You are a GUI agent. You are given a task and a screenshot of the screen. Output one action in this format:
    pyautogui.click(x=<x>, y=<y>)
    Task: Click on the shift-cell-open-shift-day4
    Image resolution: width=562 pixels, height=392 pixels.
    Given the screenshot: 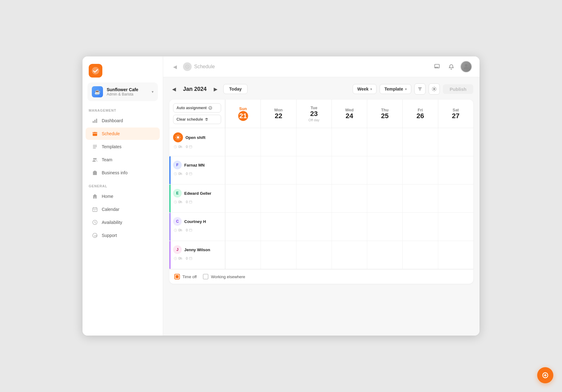 What is the action you would take?
    pyautogui.click(x=385, y=142)
    